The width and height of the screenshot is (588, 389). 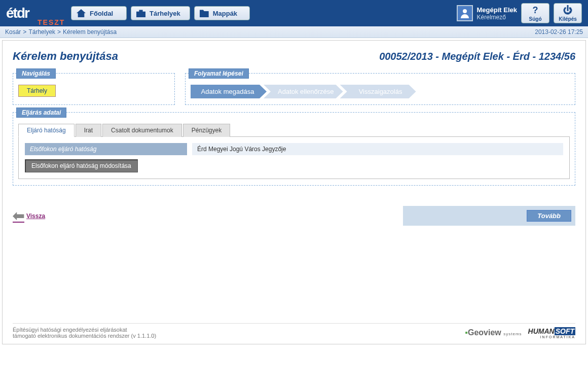 I want to click on logout-label: Kilépés, so click(x=568, y=19).